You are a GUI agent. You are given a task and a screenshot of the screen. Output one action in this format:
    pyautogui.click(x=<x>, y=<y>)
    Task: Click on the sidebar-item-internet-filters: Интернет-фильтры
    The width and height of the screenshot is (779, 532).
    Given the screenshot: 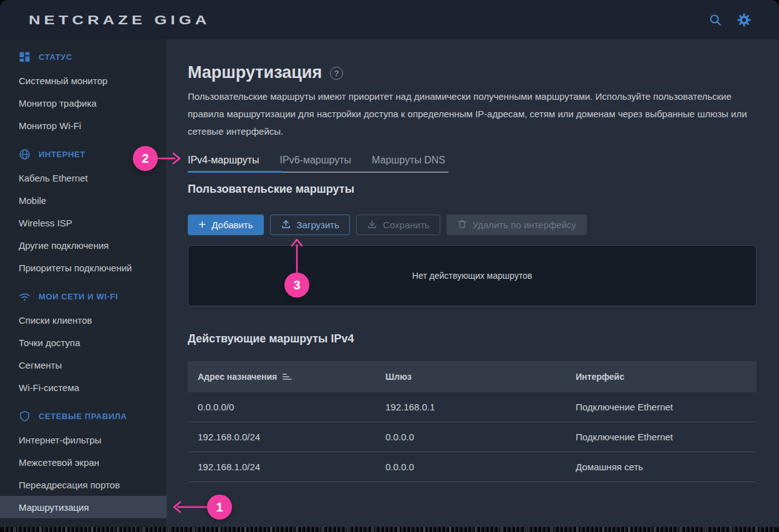 What is the action you would take?
    pyautogui.click(x=84, y=440)
    